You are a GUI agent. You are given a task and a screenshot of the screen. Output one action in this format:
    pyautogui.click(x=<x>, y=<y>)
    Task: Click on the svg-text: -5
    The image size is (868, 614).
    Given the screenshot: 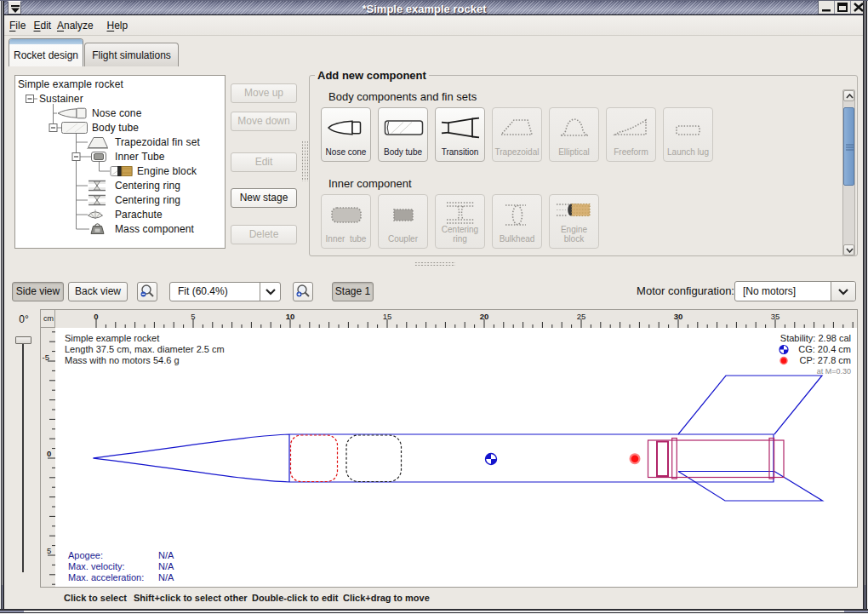 What is the action you would take?
    pyautogui.click(x=46, y=358)
    